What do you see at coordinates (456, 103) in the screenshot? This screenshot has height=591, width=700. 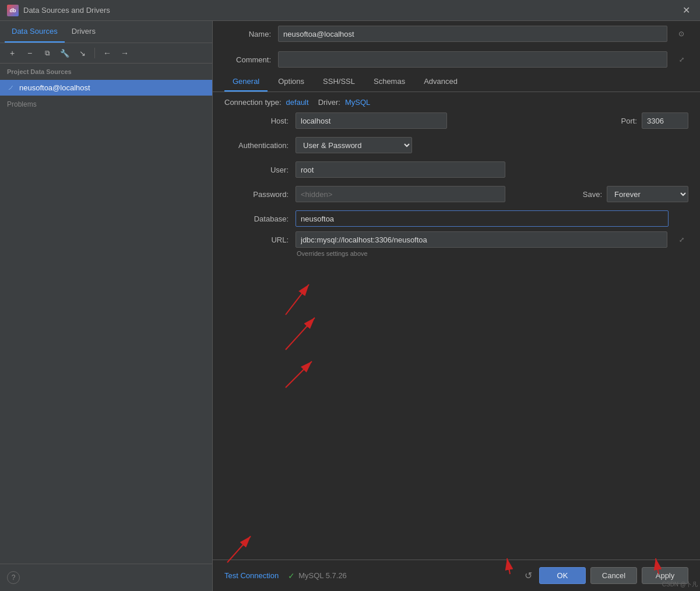 I see `connection-type-row: Connection type: default Driver: MySQL` at bounding box center [456, 103].